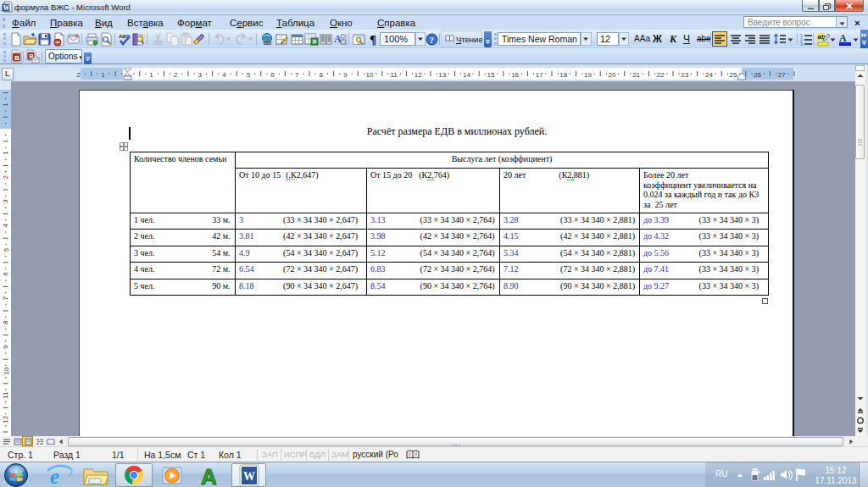 Image resolution: width=868 pixels, height=487 pixels. What do you see at coordinates (563, 75) in the screenshot?
I see `svg-text: 18` at bounding box center [563, 75].